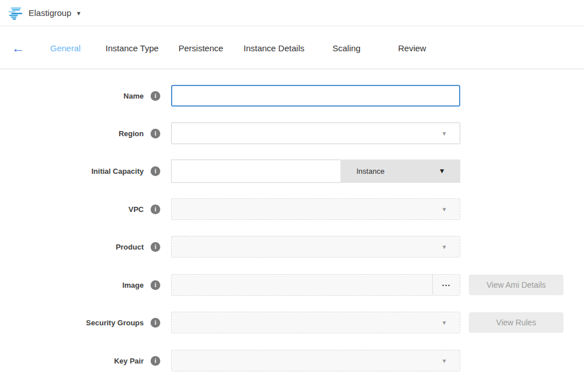  What do you see at coordinates (50, 13) in the screenshot?
I see `app-name: Elastigroup` at bounding box center [50, 13].